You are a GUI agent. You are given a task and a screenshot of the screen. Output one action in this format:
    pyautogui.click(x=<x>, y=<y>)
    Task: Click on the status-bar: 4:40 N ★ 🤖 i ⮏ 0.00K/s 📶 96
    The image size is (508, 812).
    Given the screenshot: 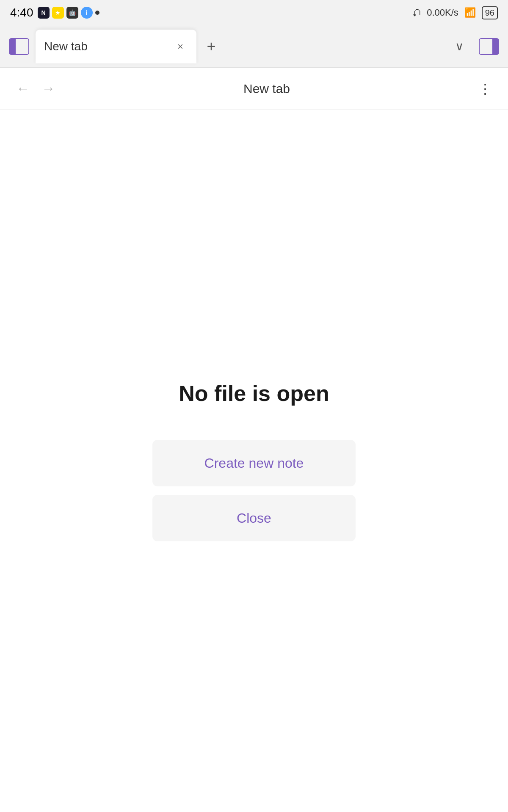 What is the action you would take?
    pyautogui.click(x=254, y=13)
    